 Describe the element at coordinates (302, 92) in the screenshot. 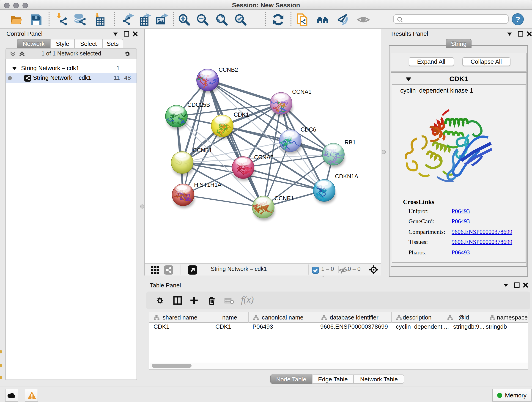

I see `svg-text: CCNA1` at that location.